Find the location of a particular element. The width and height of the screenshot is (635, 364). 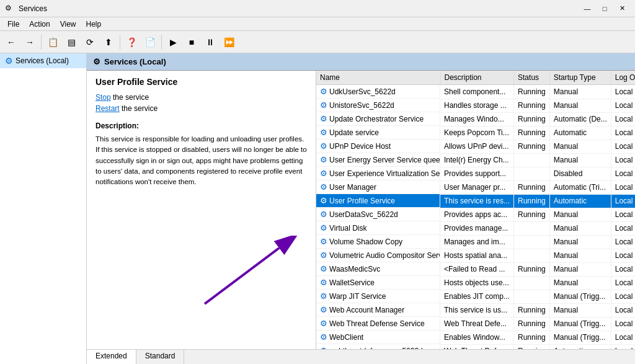

col-startup-type: Startup Type is located at coordinates (580, 78).